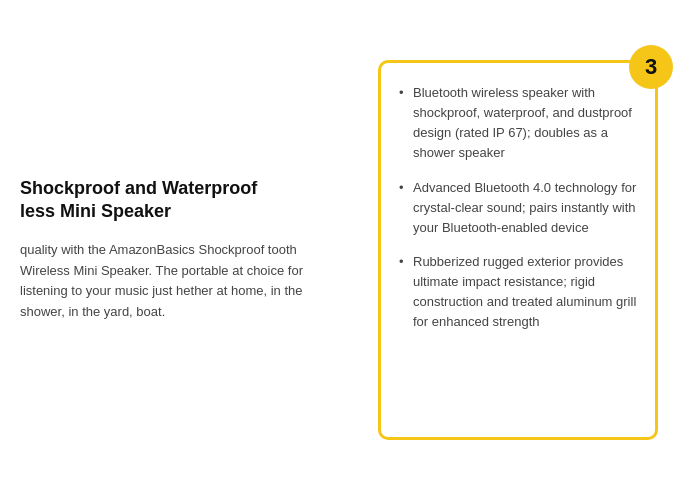  I want to click on product-description: quality with the AmazonBasics Shockproof…, so click(184, 282).